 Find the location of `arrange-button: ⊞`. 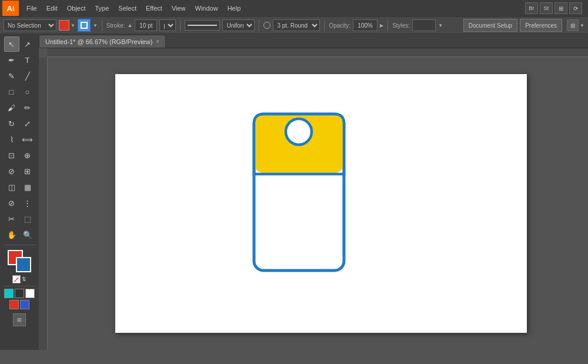

arrange-button: ⊞ is located at coordinates (573, 25).